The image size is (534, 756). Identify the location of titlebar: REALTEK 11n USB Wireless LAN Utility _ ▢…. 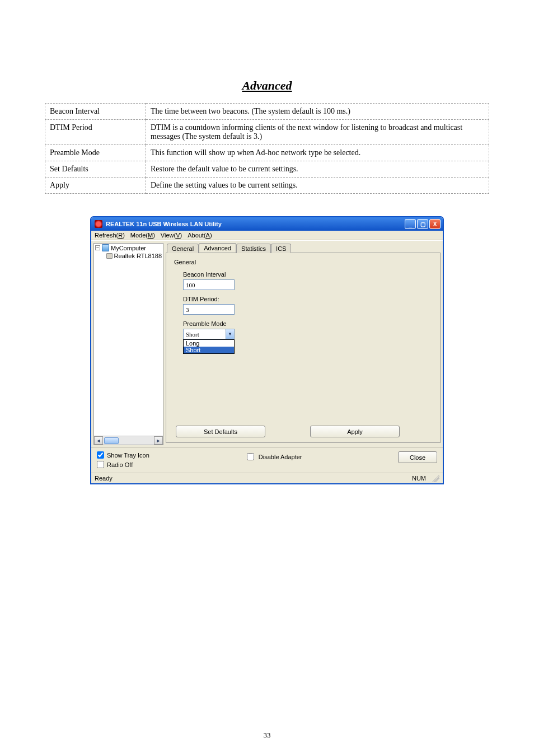
(267, 224).